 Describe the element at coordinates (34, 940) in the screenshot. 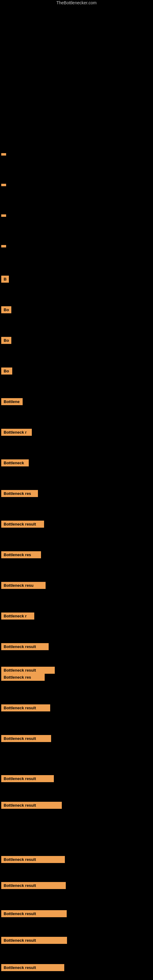

I see `bottleneck-item-7: Bottleneck result` at that location.